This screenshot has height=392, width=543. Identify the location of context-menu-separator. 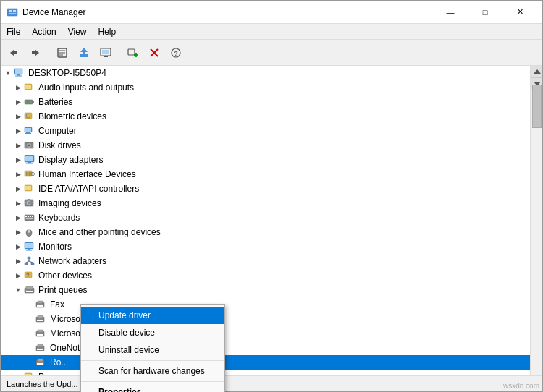
(153, 360).